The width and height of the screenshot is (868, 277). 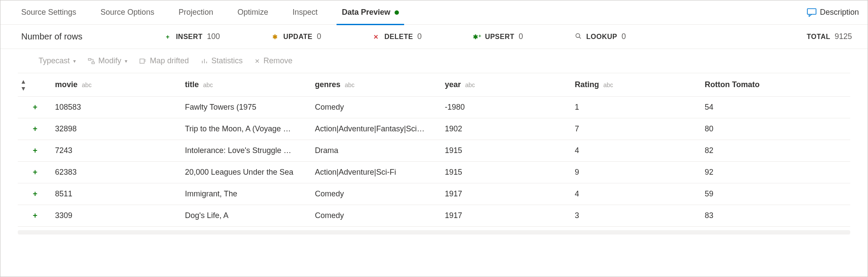 What do you see at coordinates (812, 13) in the screenshot?
I see `comment-icon` at bounding box center [812, 13].